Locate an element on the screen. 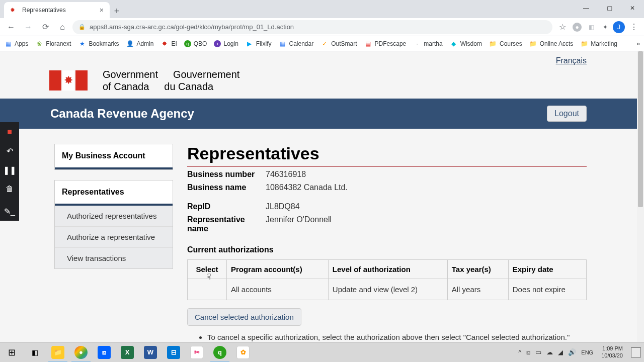 This screenshot has width=644, height=362. bookmark-folder: 📁Marketing is located at coordinates (599, 44).